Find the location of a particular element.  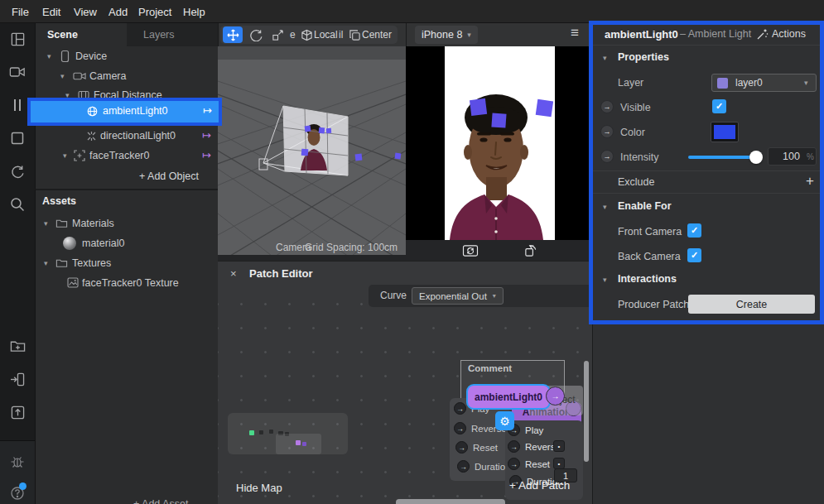

intensity-slider-track is located at coordinates (722, 157).